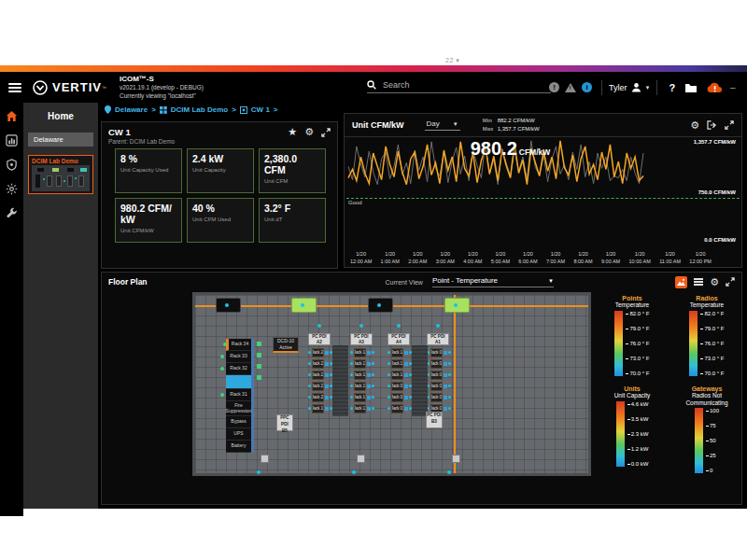  What do you see at coordinates (239, 435) in the screenshot?
I see `rack-unit: UPS` at bounding box center [239, 435].